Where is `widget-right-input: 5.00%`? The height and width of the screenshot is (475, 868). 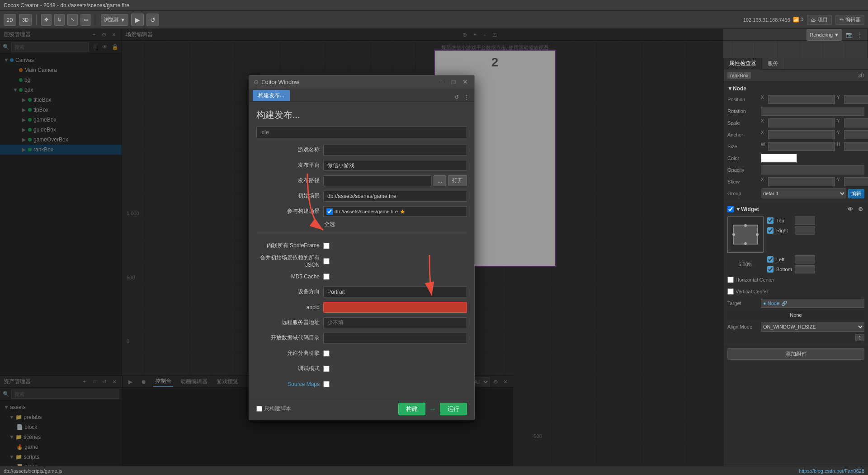
widget-right-input: 5.00% is located at coordinates (805, 230).